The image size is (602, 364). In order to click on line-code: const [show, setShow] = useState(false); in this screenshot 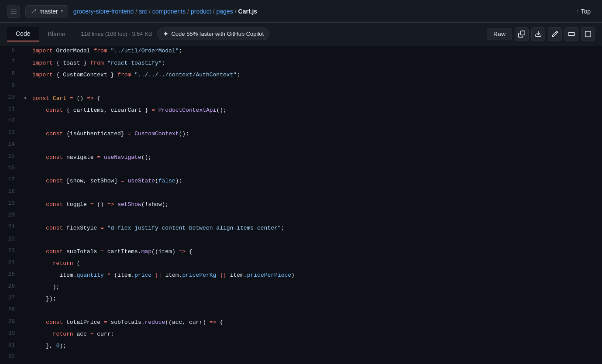, I will do `click(316, 181)`.